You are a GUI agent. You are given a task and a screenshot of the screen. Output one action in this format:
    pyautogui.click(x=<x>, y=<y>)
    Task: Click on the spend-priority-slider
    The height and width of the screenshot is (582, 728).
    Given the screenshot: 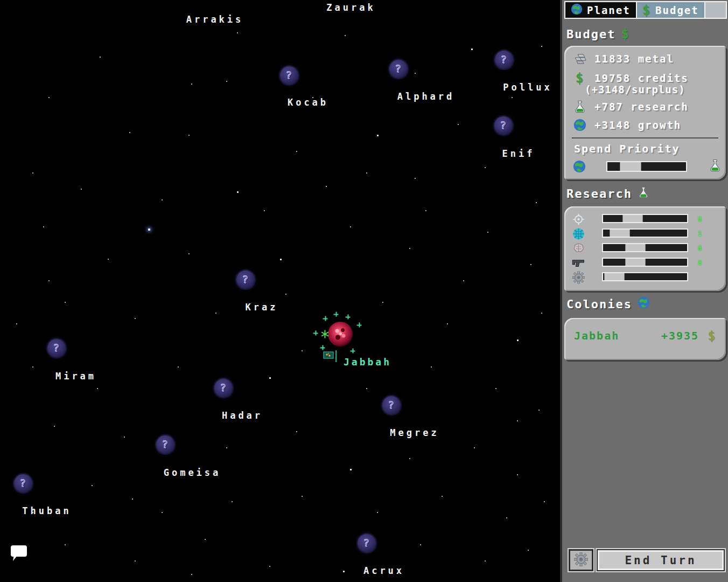 What is the action you would take?
    pyautogui.click(x=647, y=167)
    